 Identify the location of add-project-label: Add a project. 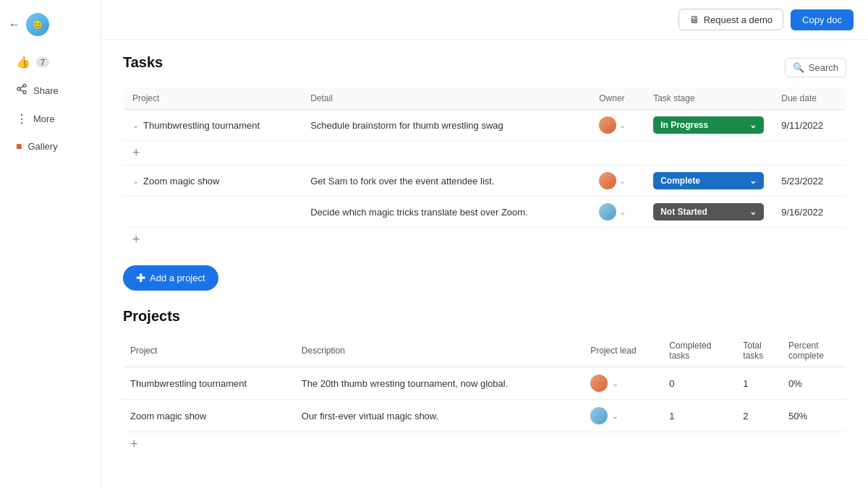
(178, 278).